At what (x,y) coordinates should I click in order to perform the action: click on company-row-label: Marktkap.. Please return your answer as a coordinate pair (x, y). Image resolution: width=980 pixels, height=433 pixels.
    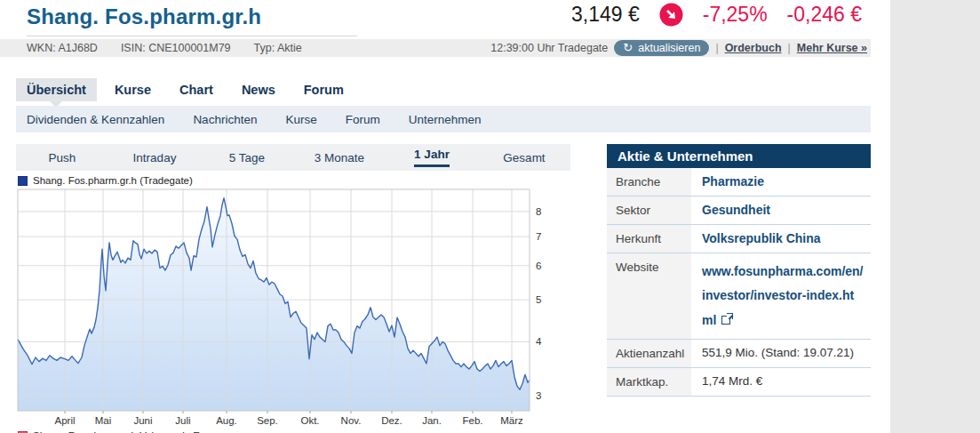
    Looking at the image, I should click on (649, 382).